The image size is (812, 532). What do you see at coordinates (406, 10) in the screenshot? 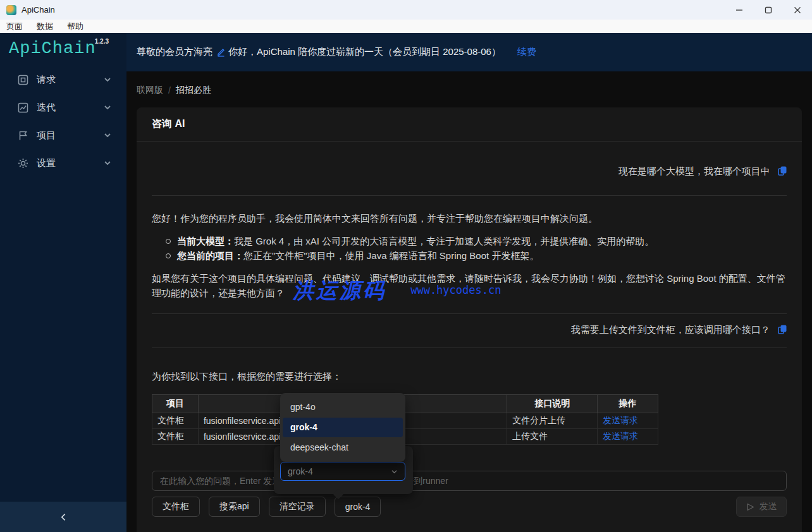
I see `titlebar: ApiChain` at bounding box center [406, 10].